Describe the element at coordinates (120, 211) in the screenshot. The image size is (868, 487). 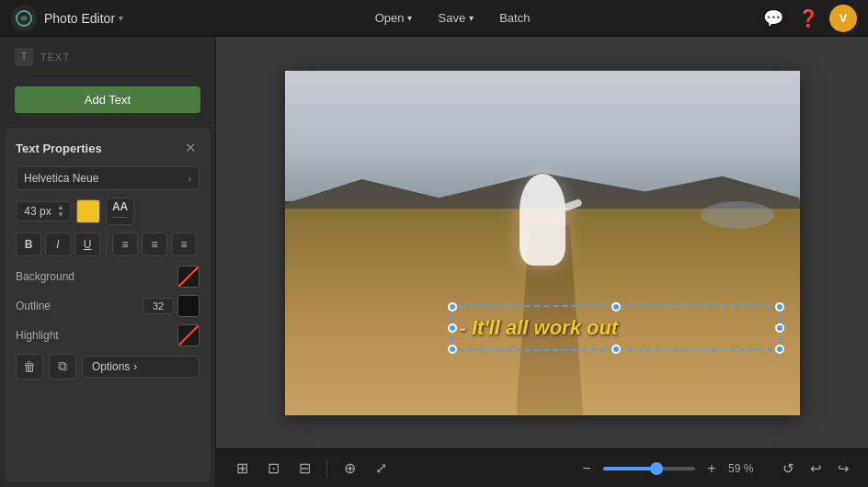
I see `antialiasing-button: AA ——` at that location.